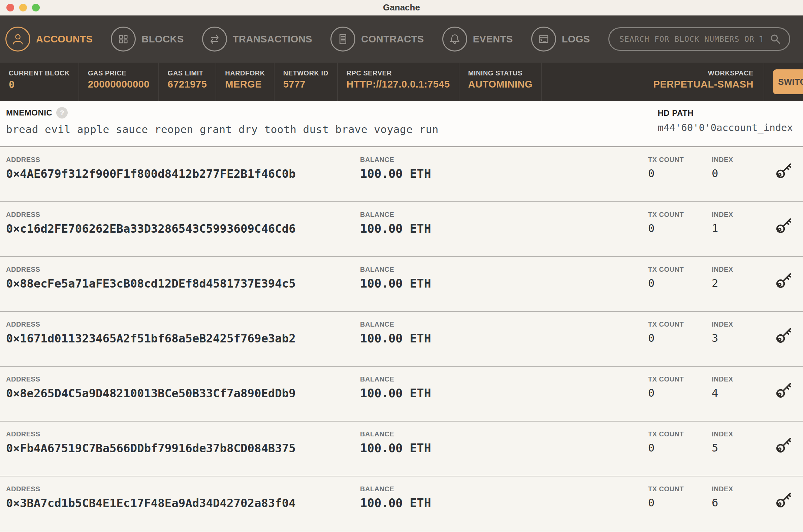 This screenshot has height=532, width=803. What do you see at coordinates (743, 508) in the screenshot?
I see `account-index-cell: INDEX 6` at bounding box center [743, 508].